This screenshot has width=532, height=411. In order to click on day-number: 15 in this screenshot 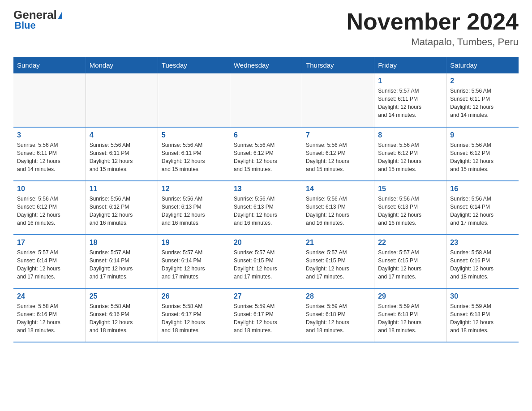, I will do `click(410, 189)`.